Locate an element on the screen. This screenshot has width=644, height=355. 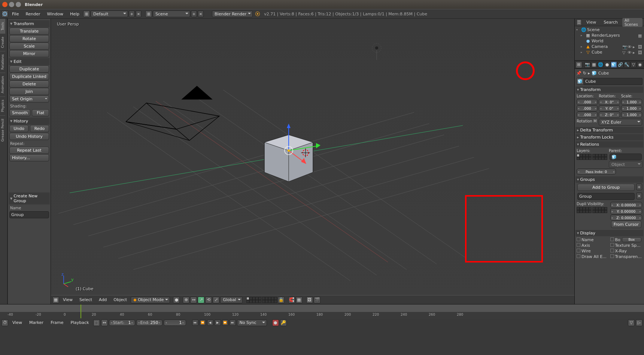
add-to-group-button: Add to Group is located at coordinates (606, 187).